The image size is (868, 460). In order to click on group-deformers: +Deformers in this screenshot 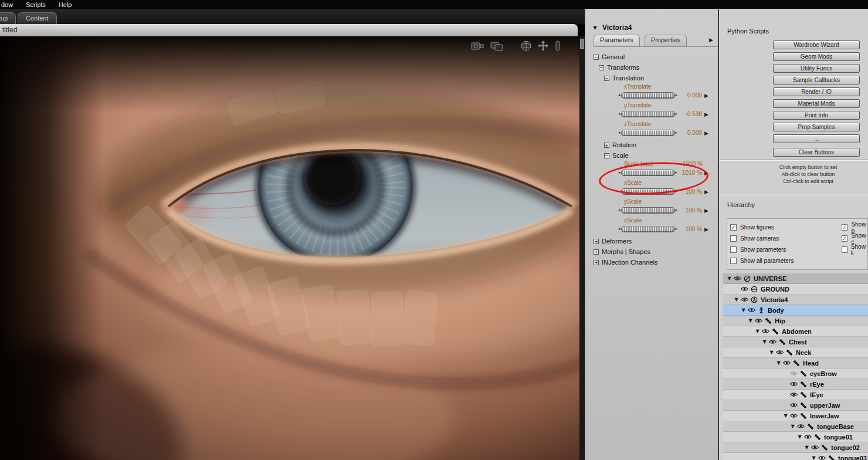, I will do `click(652, 241)`.